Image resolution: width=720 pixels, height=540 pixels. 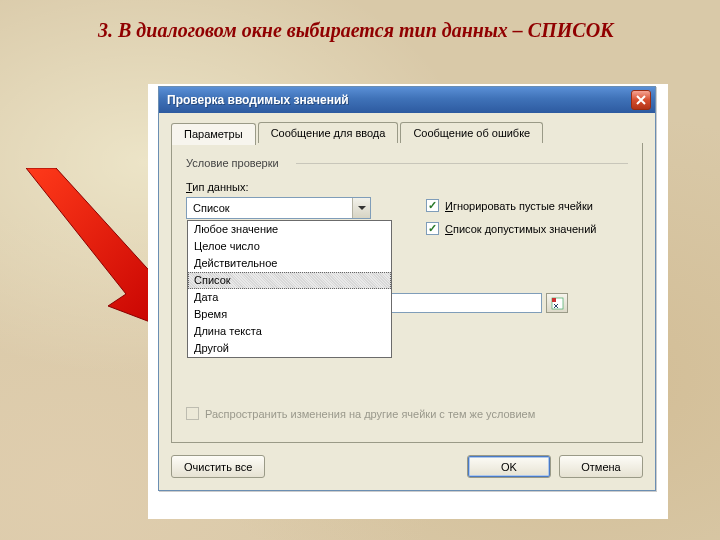 What do you see at coordinates (601, 466) in the screenshot?
I see `cancel-button: Отмена` at bounding box center [601, 466].